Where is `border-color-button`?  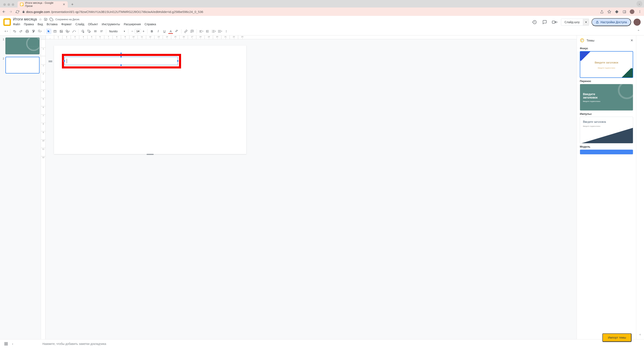 border-color-button is located at coordinates (89, 31).